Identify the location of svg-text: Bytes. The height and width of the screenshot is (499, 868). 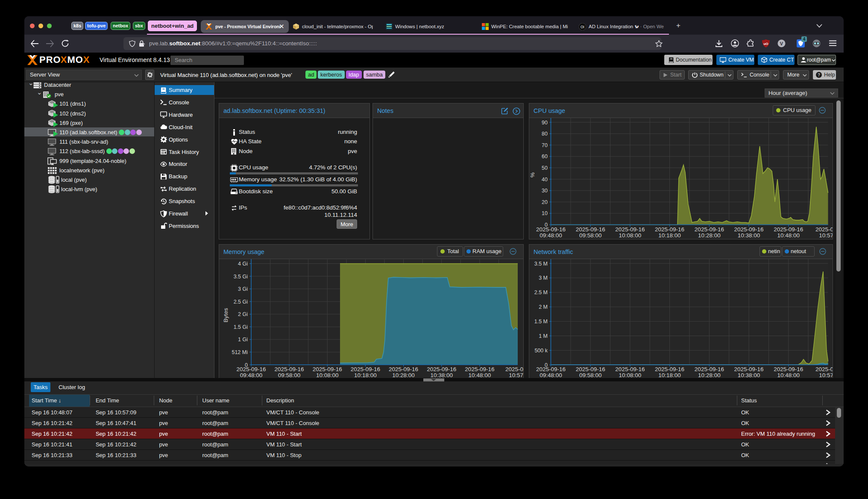
(226, 315).